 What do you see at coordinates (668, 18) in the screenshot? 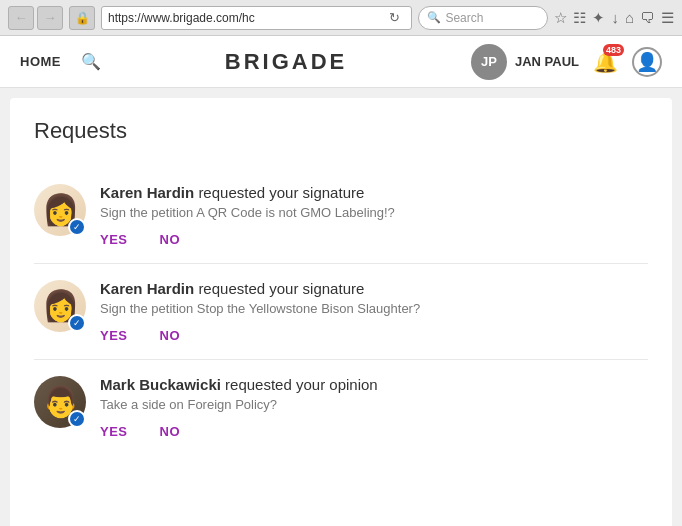
I see `menu-icon: ☰` at bounding box center [668, 18].